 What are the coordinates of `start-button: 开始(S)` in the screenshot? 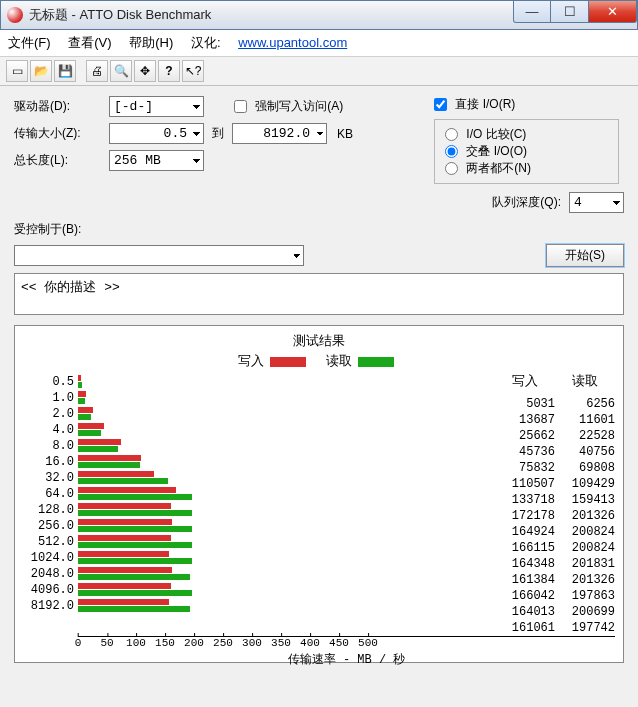 It's located at (585, 256).